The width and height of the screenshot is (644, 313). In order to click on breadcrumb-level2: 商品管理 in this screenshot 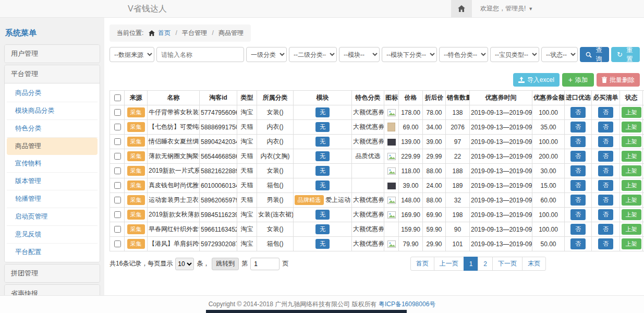, I will do `click(231, 33)`.